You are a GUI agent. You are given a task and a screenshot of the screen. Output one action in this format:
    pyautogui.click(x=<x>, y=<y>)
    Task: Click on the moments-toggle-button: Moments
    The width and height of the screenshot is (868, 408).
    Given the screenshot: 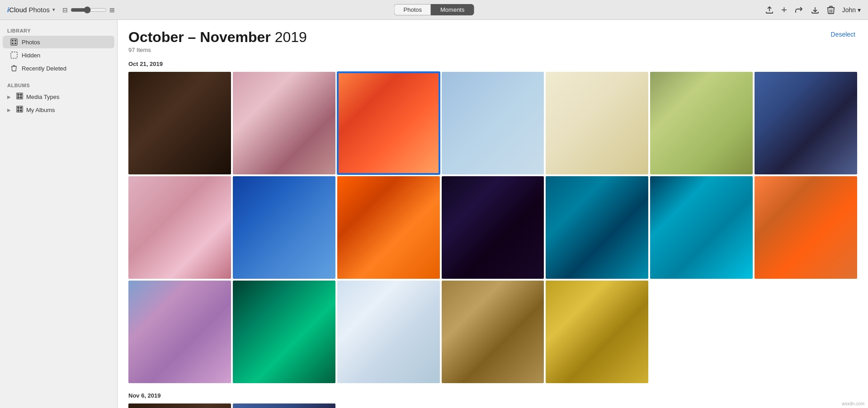 What is the action you would take?
    pyautogui.click(x=452, y=10)
    